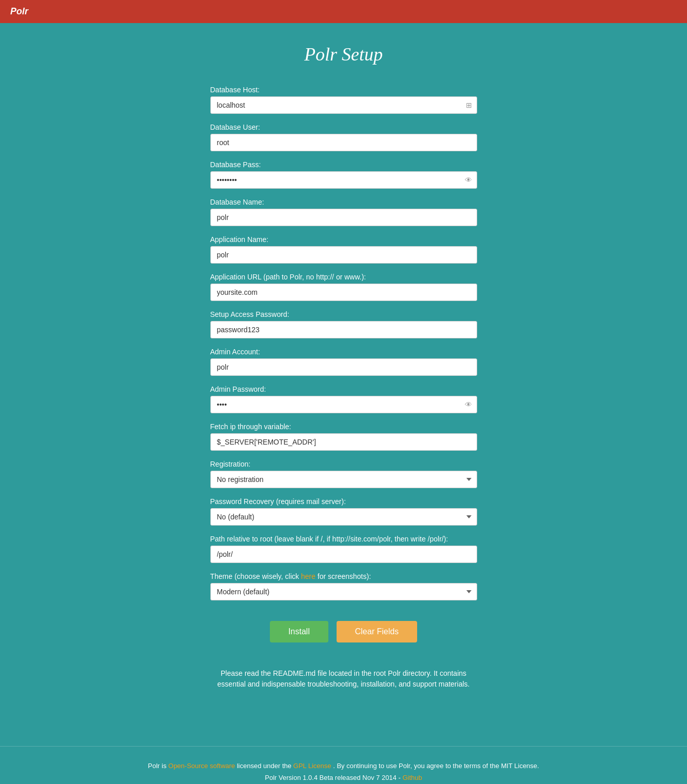 This screenshot has width=687, height=784. What do you see at coordinates (19, 11) in the screenshot?
I see `navbar-brand: Polr` at bounding box center [19, 11].